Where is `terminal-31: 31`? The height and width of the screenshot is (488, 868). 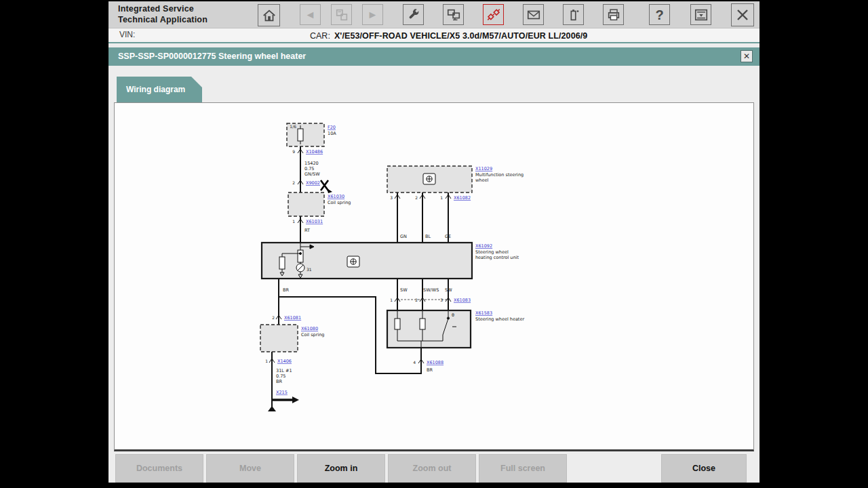
terminal-31: 31 is located at coordinates (309, 270).